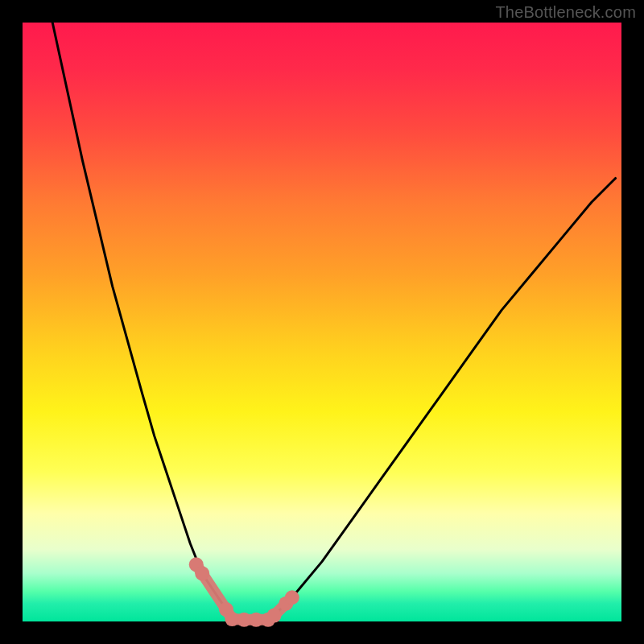 This screenshot has height=644, width=644. What do you see at coordinates (565, 13) in the screenshot?
I see `watermark-text: TheBottleneck.com` at bounding box center [565, 13].